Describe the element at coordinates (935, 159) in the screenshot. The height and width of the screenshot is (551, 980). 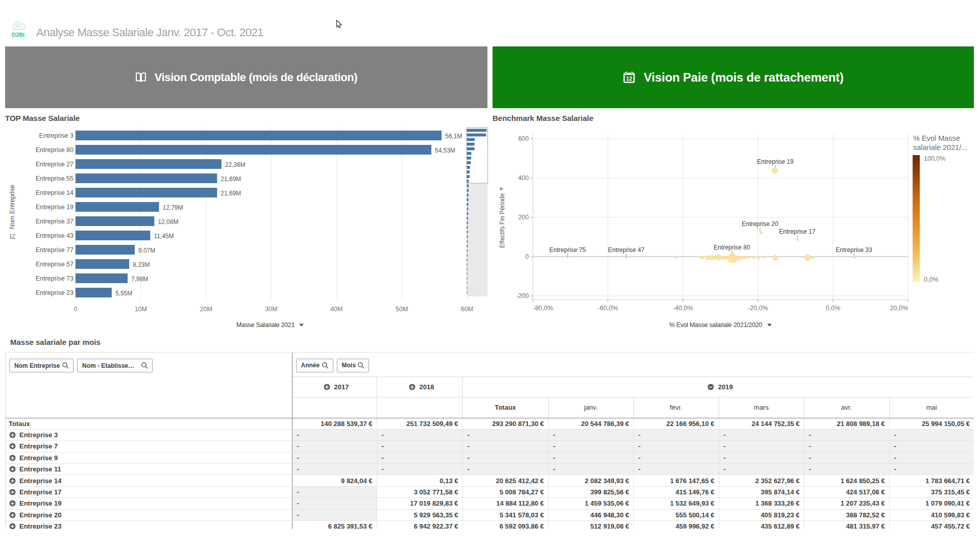
I see `svg-text: 100,0%` at that location.